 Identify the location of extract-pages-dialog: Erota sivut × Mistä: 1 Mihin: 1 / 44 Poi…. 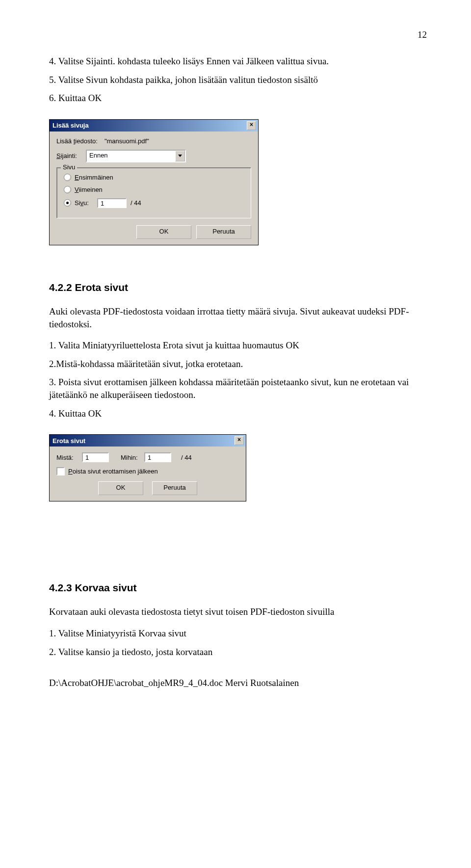
(148, 468).